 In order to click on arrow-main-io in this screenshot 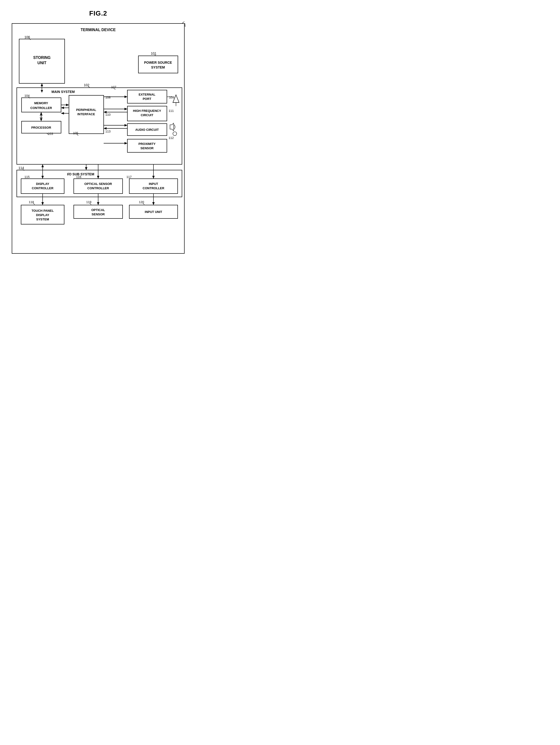, I will do `click(86, 168)`.